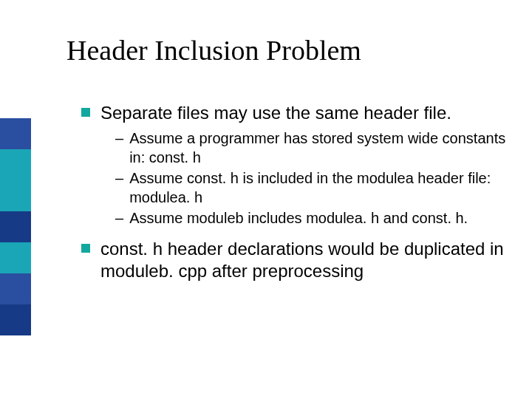 The height and width of the screenshot is (399, 532). What do you see at coordinates (288, 260) in the screenshot?
I see `bullet-level1: const. h header declarations would be du…` at bounding box center [288, 260].